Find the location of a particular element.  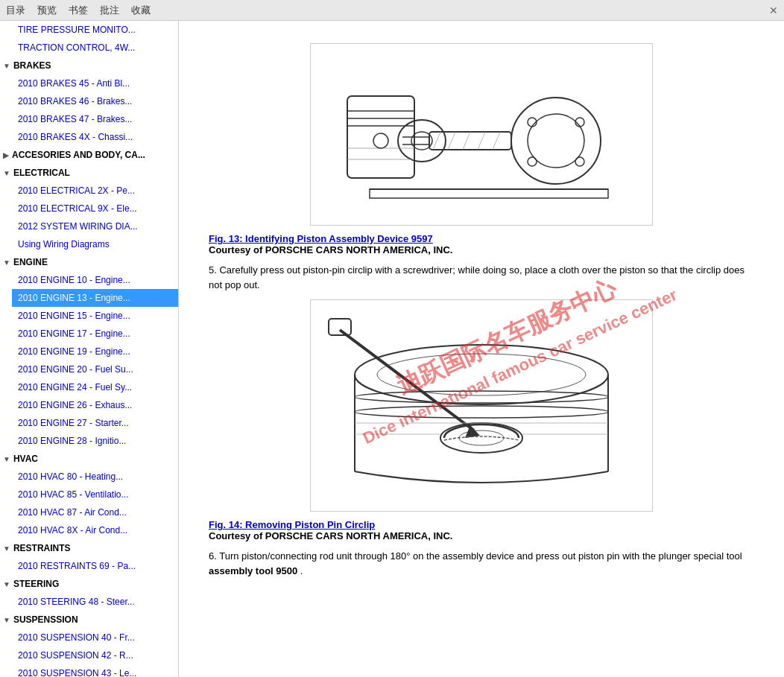

figure-14-caption: Fig. 14: Removing Piston Pin Circlip is located at coordinates (481, 524).